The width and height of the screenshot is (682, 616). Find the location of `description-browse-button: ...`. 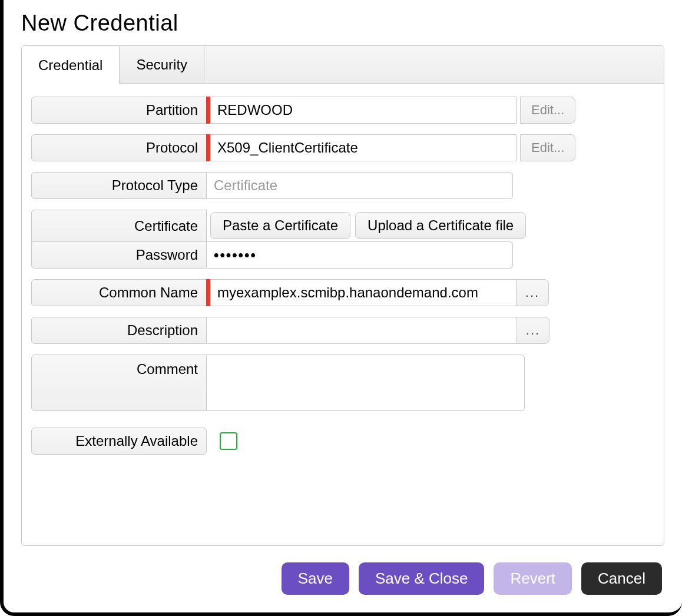

description-browse-button: ... is located at coordinates (533, 330).